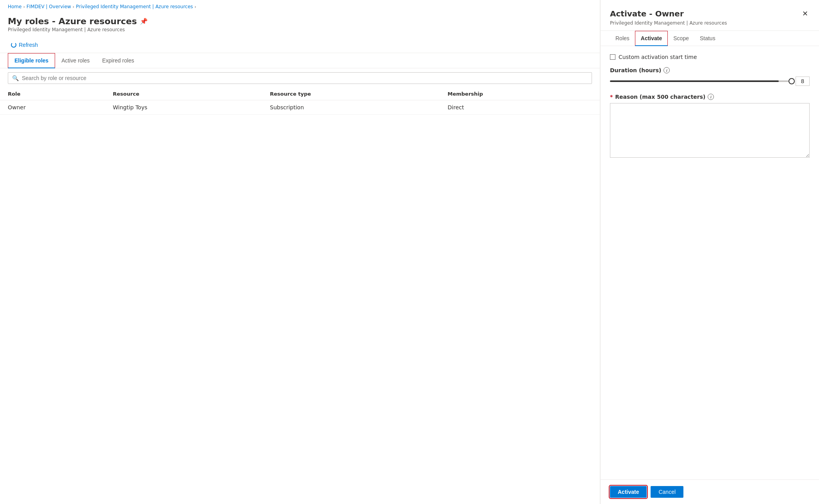  I want to click on panel-tab-roles: Roles, so click(622, 39).